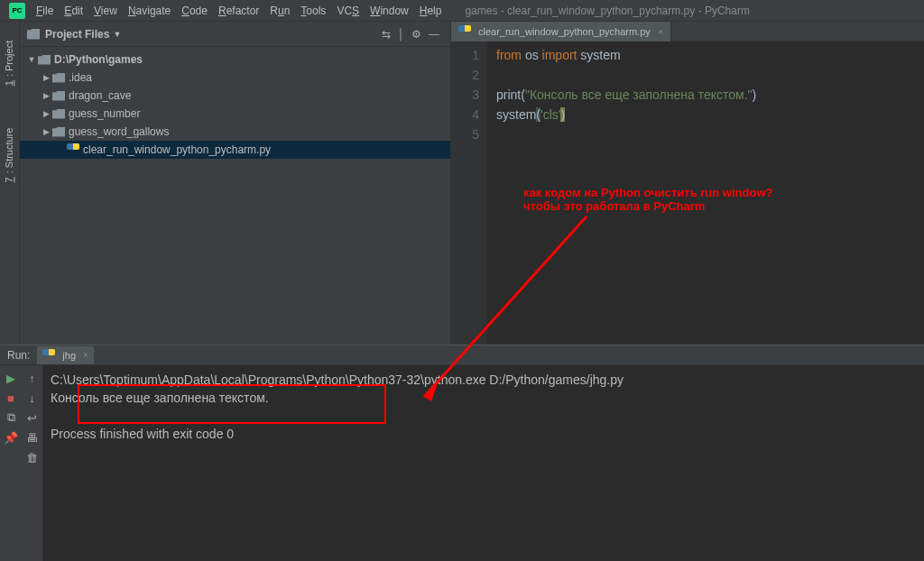  Describe the element at coordinates (32, 398) in the screenshot. I see `down-arrow-icon: ↓` at that location.